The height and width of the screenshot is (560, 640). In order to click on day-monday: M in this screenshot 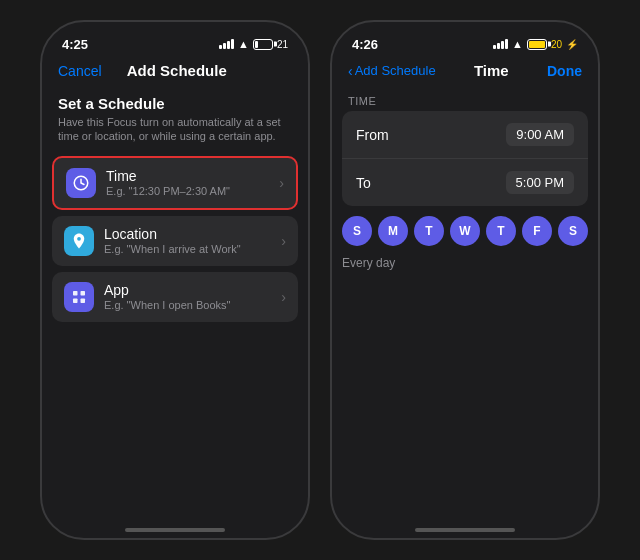, I will do `click(393, 231)`.